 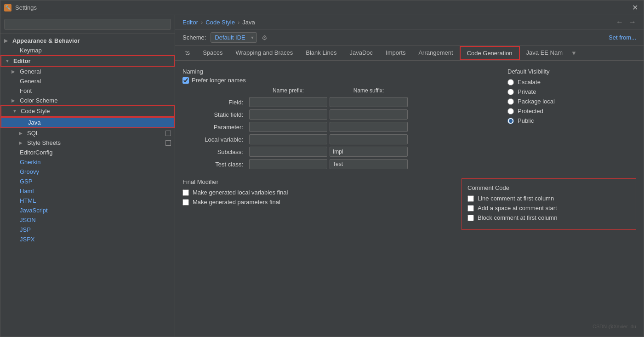 I want to click on forward-button: →, so click(x=633, y=22).